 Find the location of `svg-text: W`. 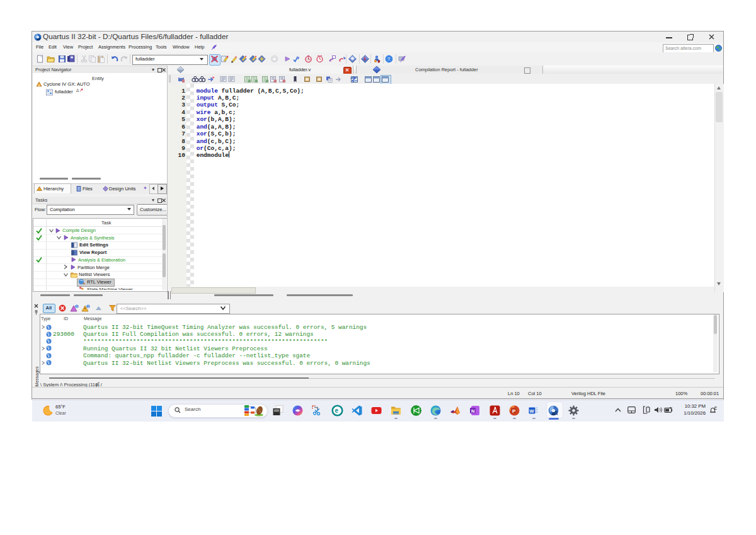

svg-text: W is located at coordinates (532, 411).